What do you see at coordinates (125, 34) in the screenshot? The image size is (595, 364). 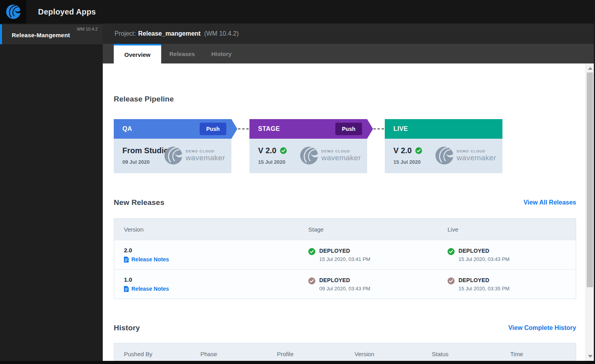 I see `project-label: Project:` at bounding box center [125, 34].